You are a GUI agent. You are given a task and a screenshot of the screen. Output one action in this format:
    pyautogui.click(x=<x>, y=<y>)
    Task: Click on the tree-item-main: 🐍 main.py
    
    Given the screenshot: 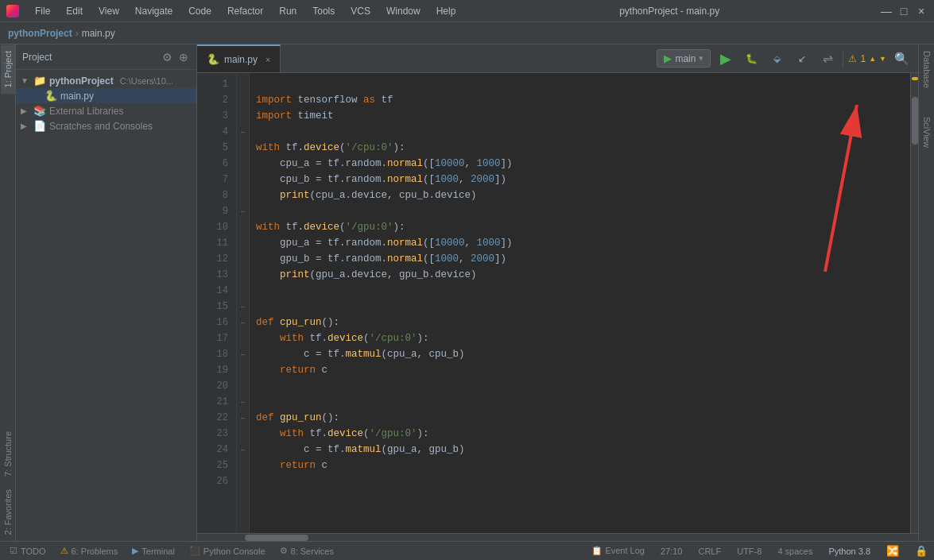 What is the action you would take?
    pyautogui.click(x=107, y=95)
    